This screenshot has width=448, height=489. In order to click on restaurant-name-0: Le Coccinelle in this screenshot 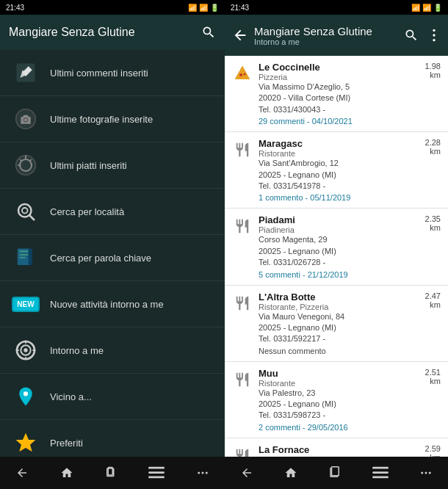, I will do `click(336, 68)`.